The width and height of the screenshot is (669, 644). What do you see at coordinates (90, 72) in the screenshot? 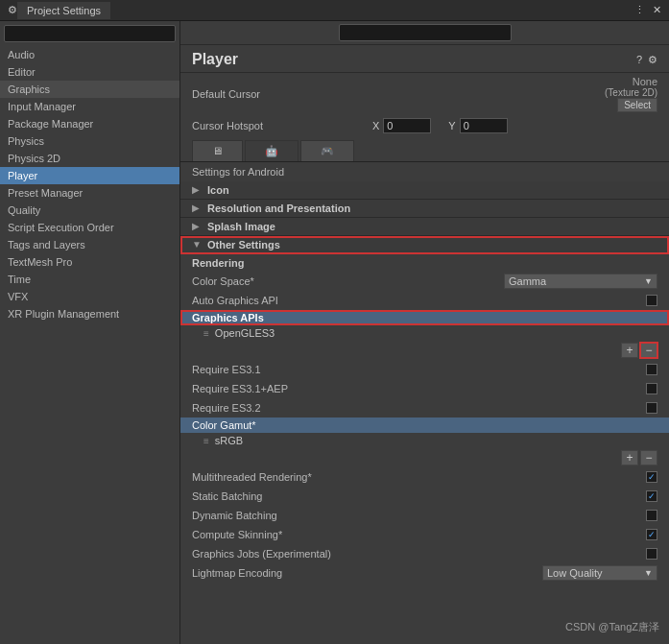
I see `sidebar-item-editor: Editor` at bounding box center [90, 72].